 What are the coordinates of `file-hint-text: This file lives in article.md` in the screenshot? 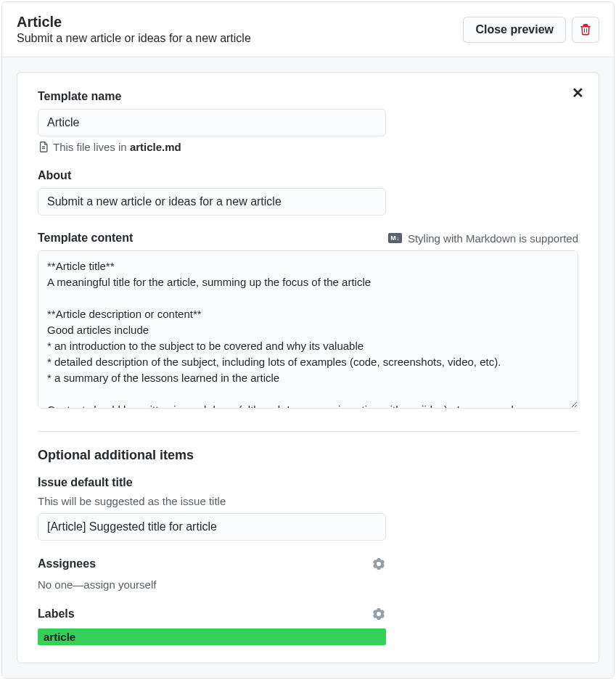 It's located at (118, 147).